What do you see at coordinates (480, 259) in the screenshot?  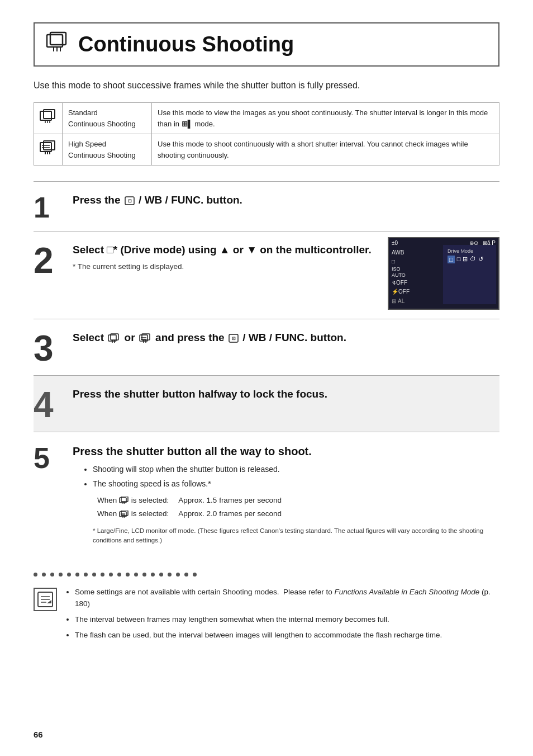 I see `drive-icon-5: ↺` at bounding box center [480, 259].